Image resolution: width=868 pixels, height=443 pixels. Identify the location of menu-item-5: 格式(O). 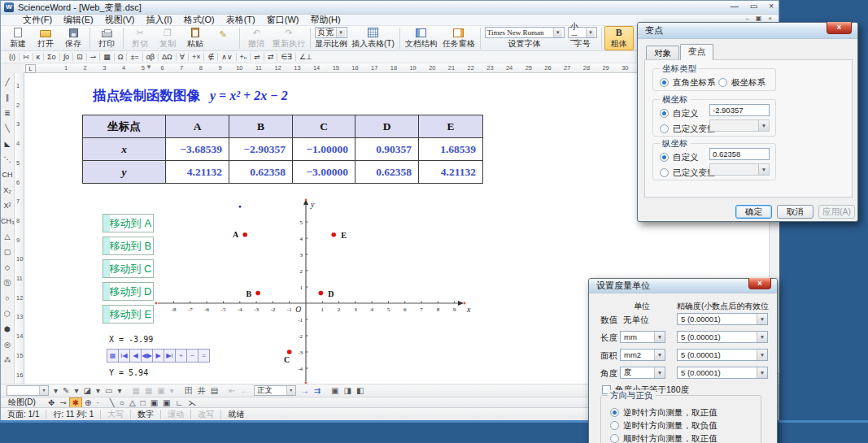
(199, 20).